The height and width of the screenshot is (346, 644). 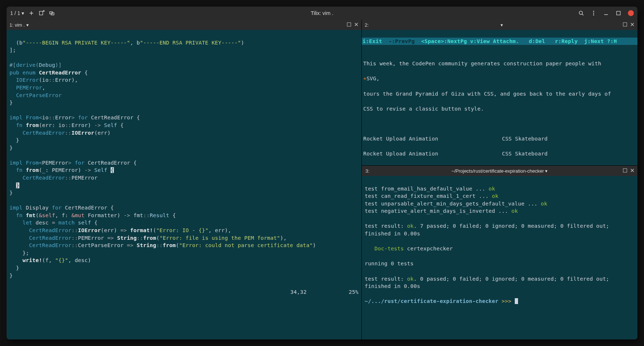 What do you see at coordinates (499, 25) in the screenshot?
I see `pane2-tabbar: 2: ▾` at bounding box center [499, 25].